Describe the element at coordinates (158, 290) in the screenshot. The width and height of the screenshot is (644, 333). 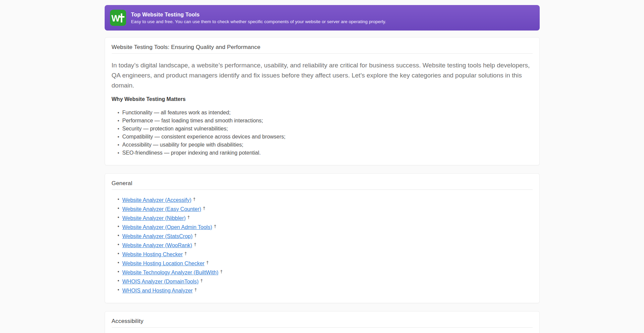
I see `link-whois-and-hosting-analyzer: WHOIS and Hosting Analyzer` at that location.